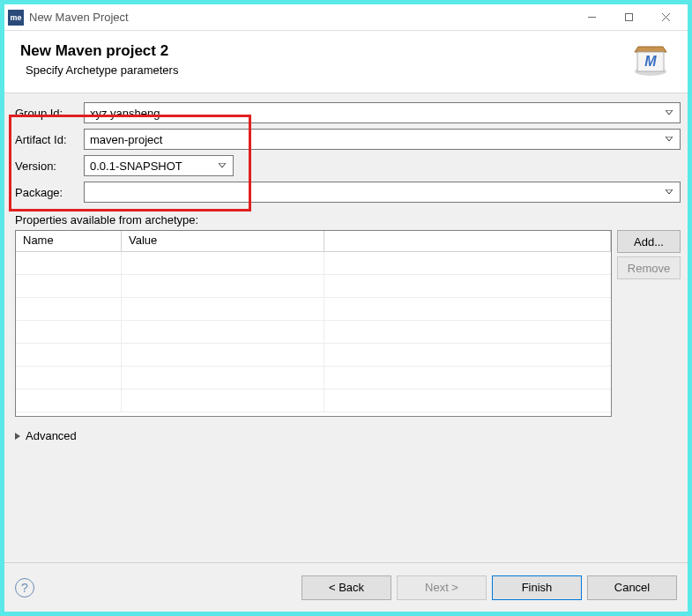 This screenshot has width=692, height=616. Describe the element at coordinates (346, 219) in the screenshot. I see `properties-label: Properties available from archetype:` at that location.